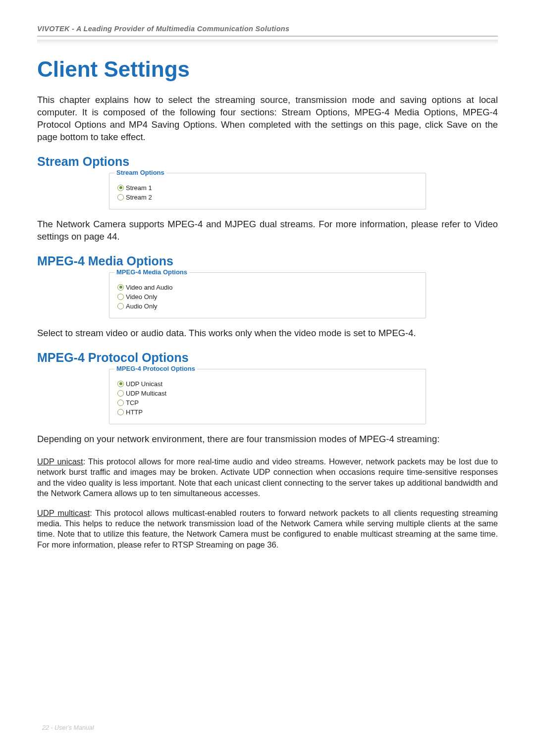 This screenshot has height=756, width=535. Describe the element at coordinates (156, 368) in the screenshot. I see `protocol-options-legend: MPEG-4 Protocol Options` at that location.